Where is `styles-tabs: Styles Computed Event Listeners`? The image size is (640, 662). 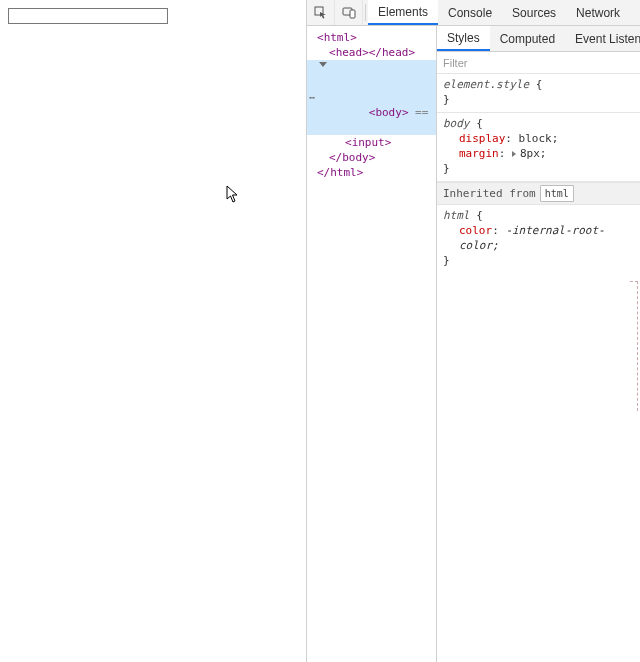 styles-tabs: Styles Computed Event Listeners is located at coordinates (538, 39).